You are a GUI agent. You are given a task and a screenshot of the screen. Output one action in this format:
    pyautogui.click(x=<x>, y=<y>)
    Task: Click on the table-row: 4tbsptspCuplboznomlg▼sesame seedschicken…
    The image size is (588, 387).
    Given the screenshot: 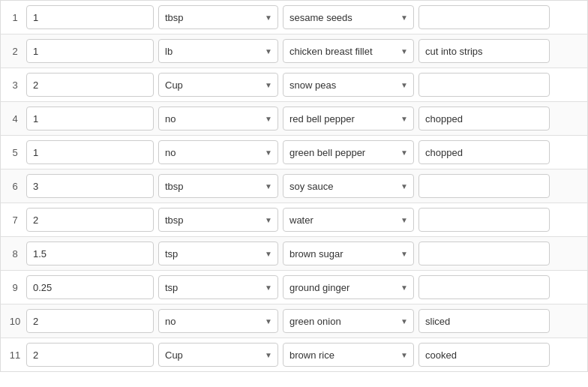 What is the action you would take?
    pyautogui.click(x=294, y=118)
    